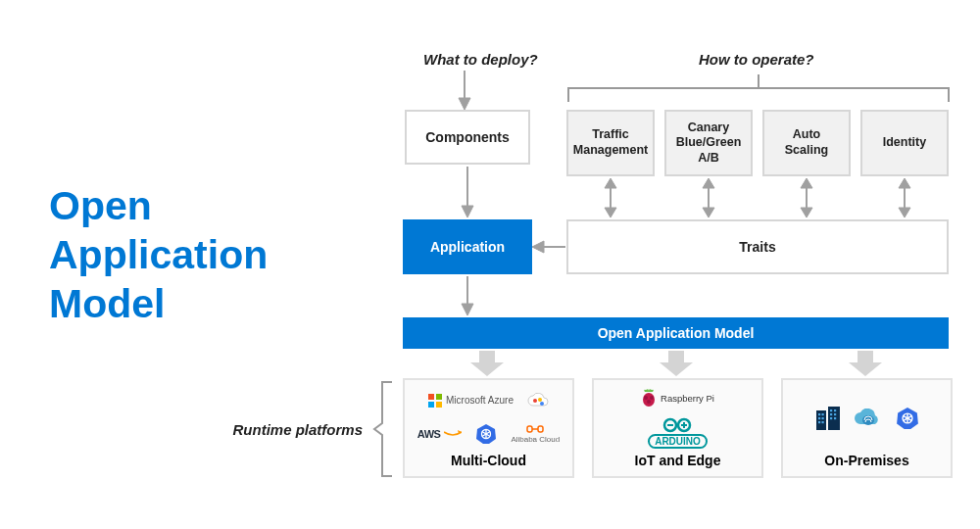  I want to click on arrow-components-to-application, so click(467, 192).